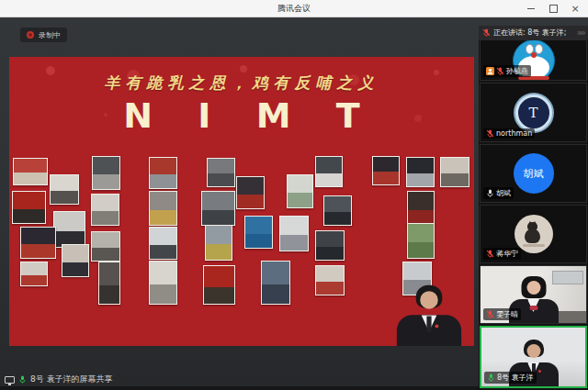 This screenshot has height=390, width=588. I want to click on slide-nimt-title: N I M T, so click(242, 116).